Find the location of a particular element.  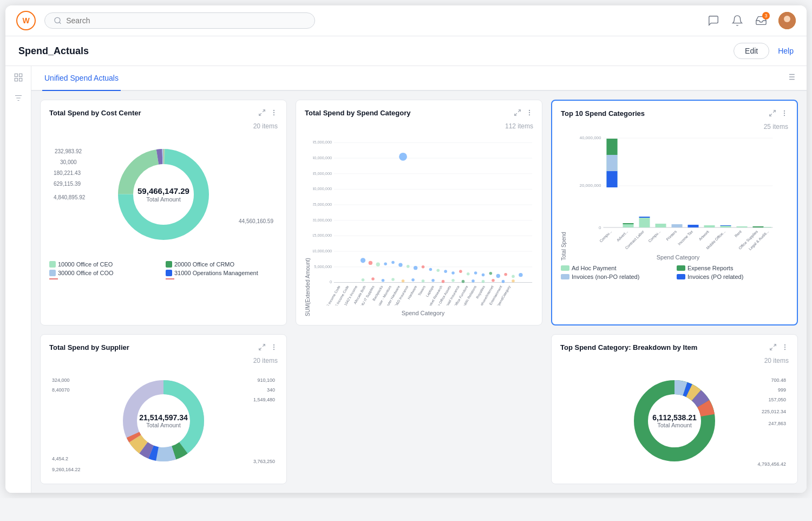

breakdown-label-2: 999 is located at coordinates (782, 390).